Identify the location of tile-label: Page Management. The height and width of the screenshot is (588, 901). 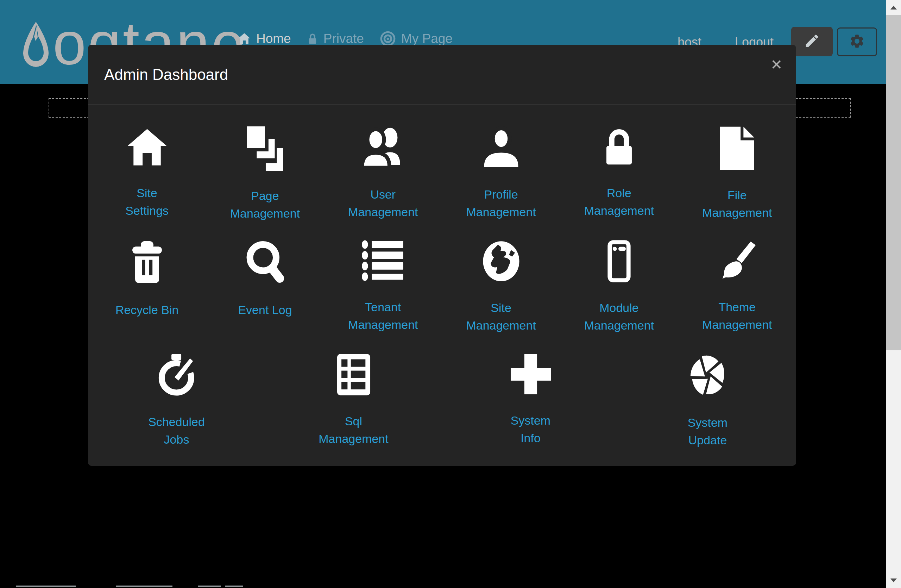
(265, 204).